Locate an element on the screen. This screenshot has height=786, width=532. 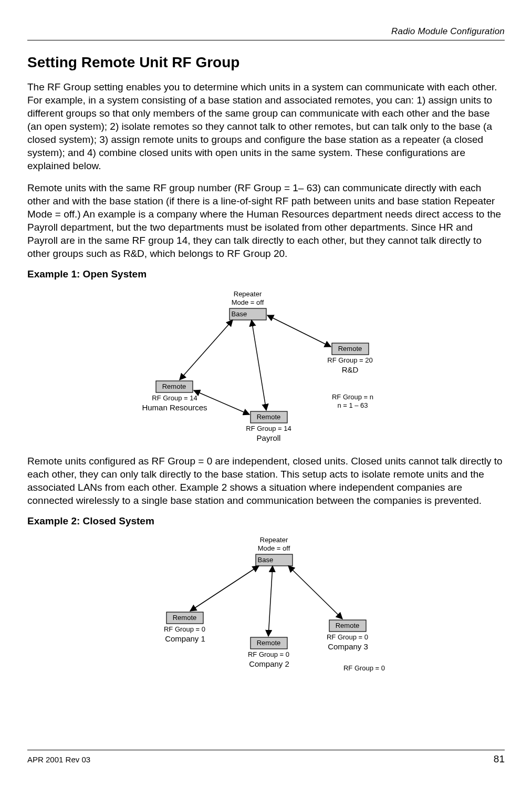
aside-group-label: RF Group = 0 is located at coordinates (364, 668).